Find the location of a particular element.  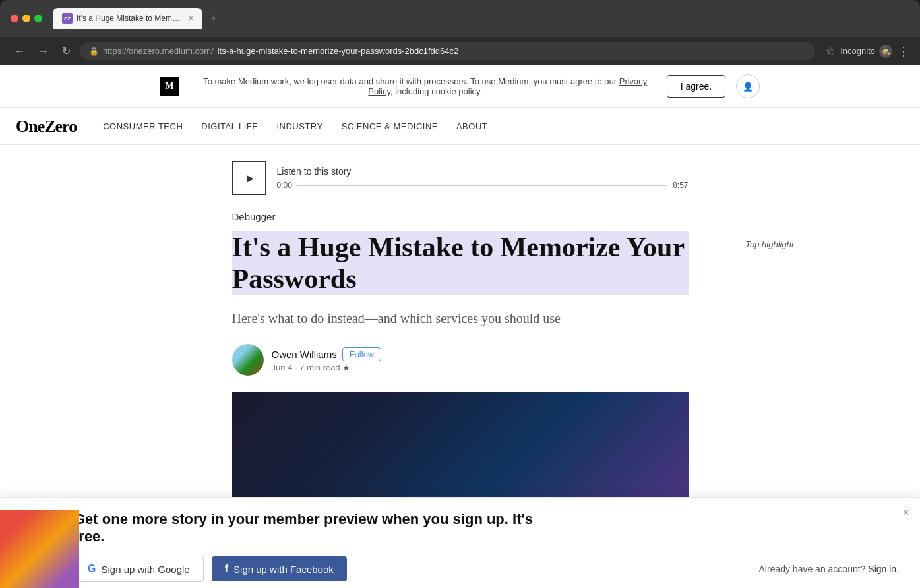

banner-headline: Get one more story in your member previe… is located at coordinates (305, 528).